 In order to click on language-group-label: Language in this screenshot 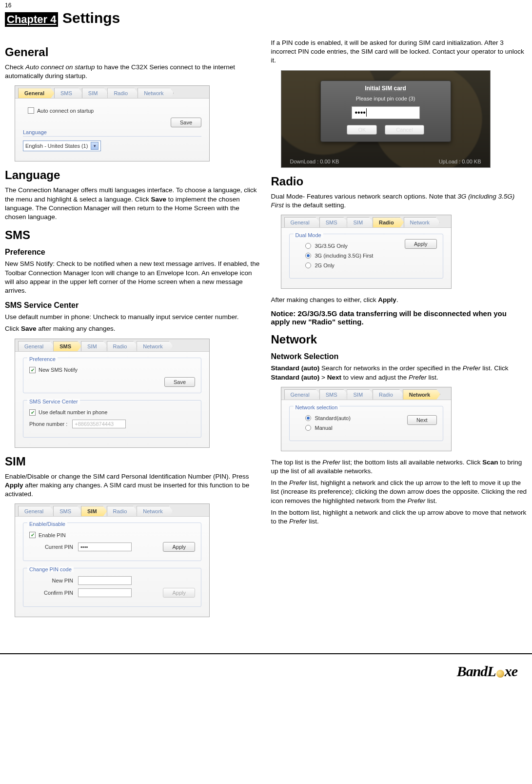, I will do `click(112, 132)`.